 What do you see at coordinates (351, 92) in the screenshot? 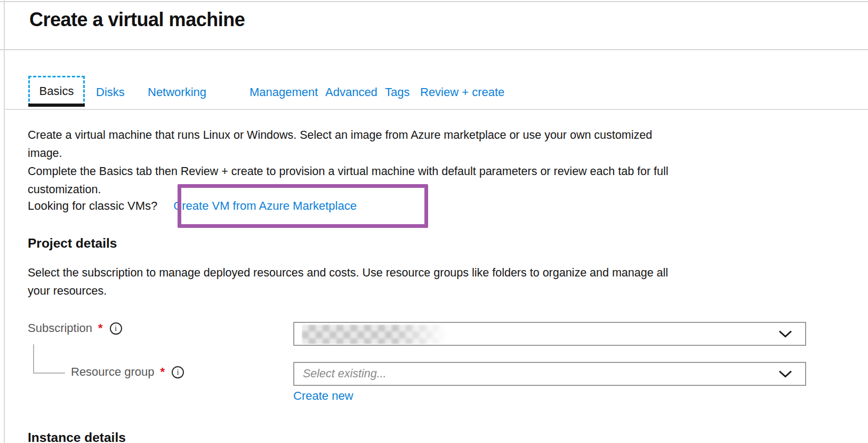
I see `tab-advanced: Advanced` at bounding box center [351, 92].